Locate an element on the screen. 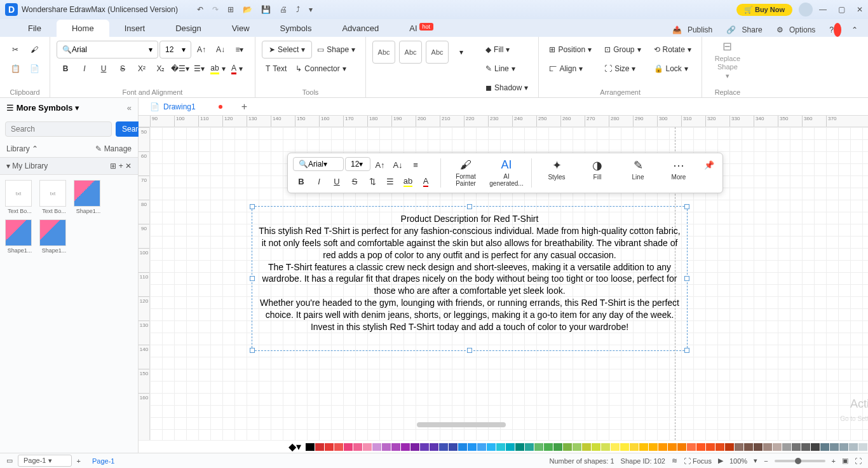 Image resolution: width=868 pixels, height=468 pixels. menu-symbols: Symbols is located at coordinates (296, 28).